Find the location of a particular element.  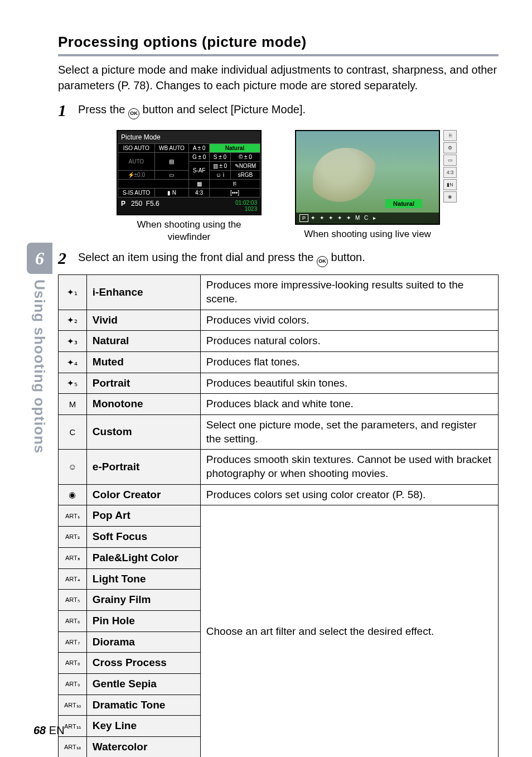

lcd-wb: WB AUTO is located at coordinates (172, 148).